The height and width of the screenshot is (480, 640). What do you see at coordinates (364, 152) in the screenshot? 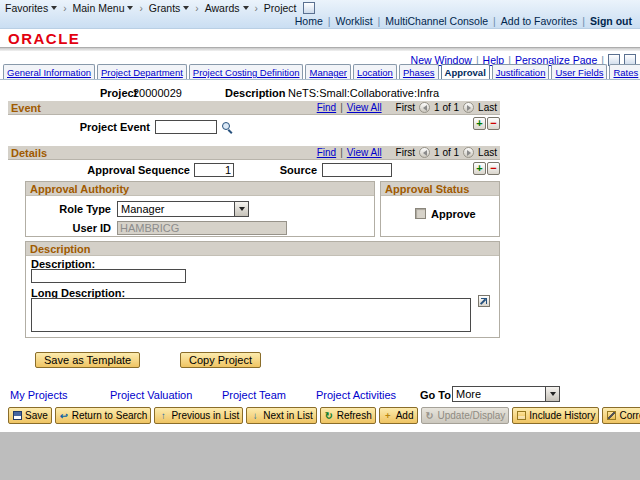
I see `details-view-all-link: View All` at bounding box center [364, 152].